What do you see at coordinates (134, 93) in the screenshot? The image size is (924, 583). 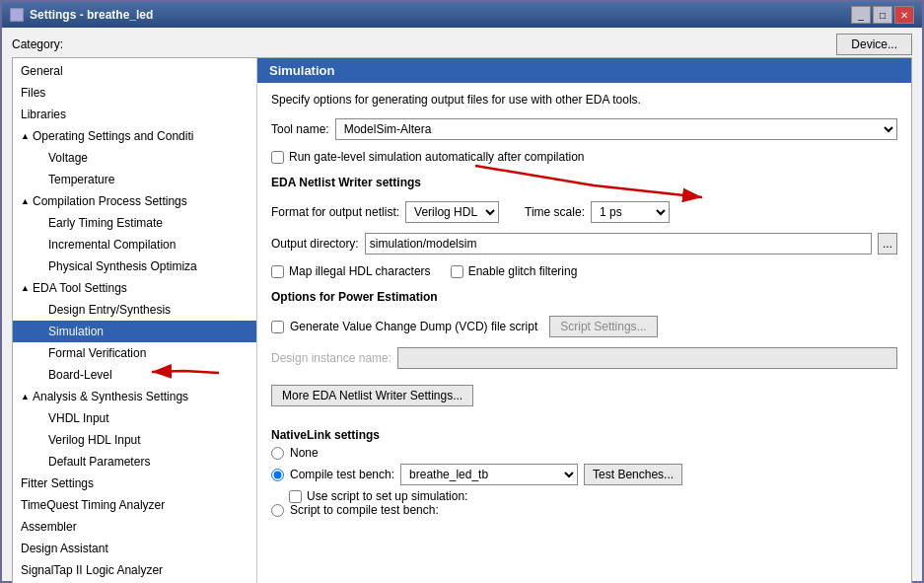 I see `sidebar-item-files: Files` at bounding box center [134, 93].